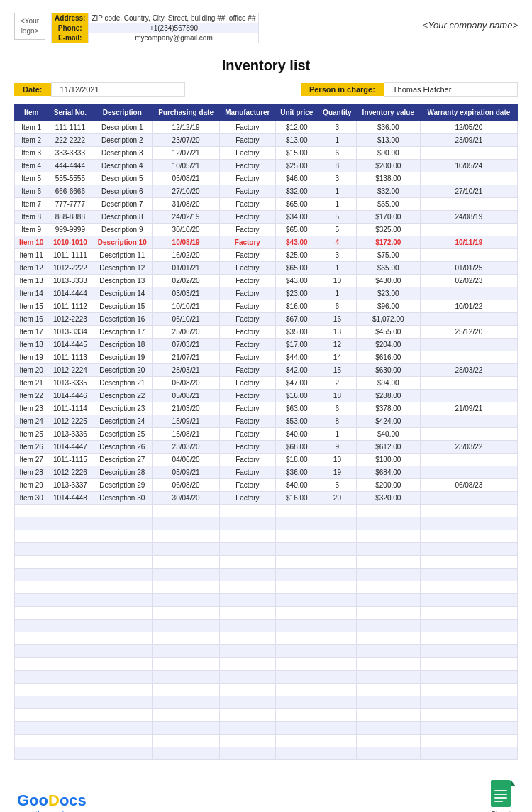 The width and height of the screenshot is (532, 812). I want to click on table-cell: 3, so click(337, 179).